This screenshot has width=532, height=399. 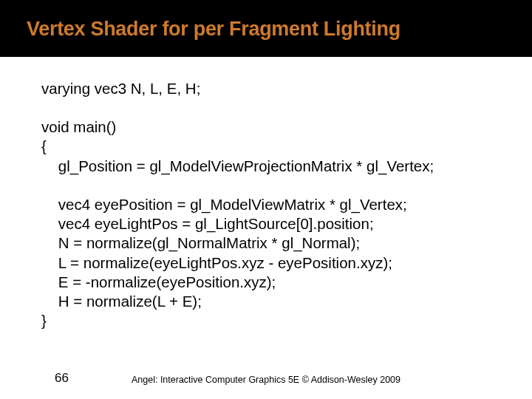 I want to click on code-line: }, so click(x=276, y=321).